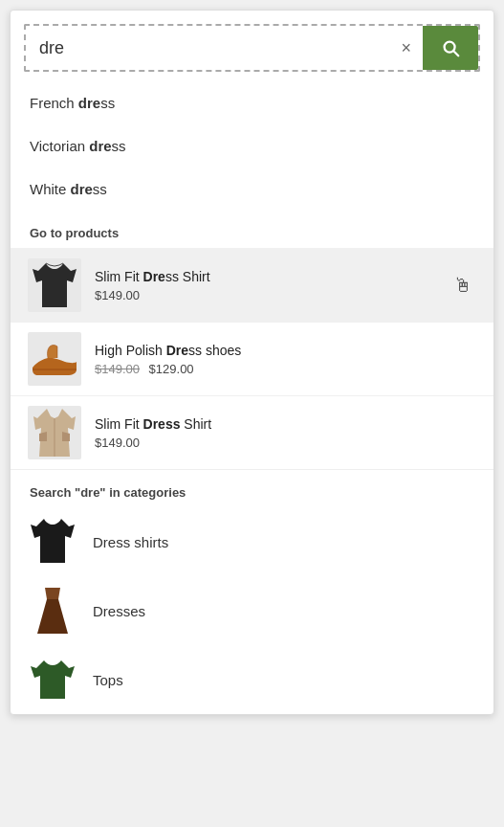 Image resolution: width=504 pixels, height=827 pixels. What do you see at coordinates (130, 542) in the screenshot?
I see `category-name: Dress shirts` at bounding box center [130, 542].